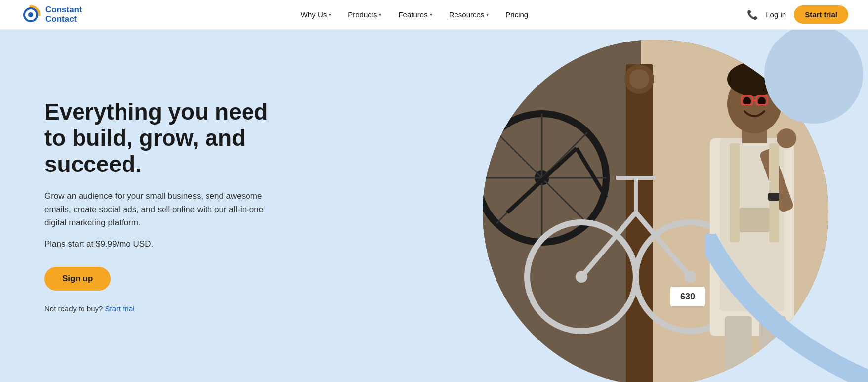 The width and height of the screenshot is (868, 382). Describe the element at coordinates (434, 15) in the screenshot. I see `navbar: Constant Contact Why Us ▾ Products ▾ Fea…` at that location.